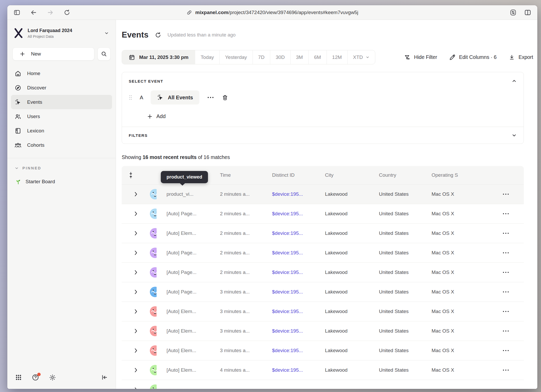 Image resolution: width=541 pixels, height=392 pixels. Describe the element at coordinates (272, 13) in the screenshot. I see `address-bar: mixpanel.com/project/3472420/view/397469…` at that location.